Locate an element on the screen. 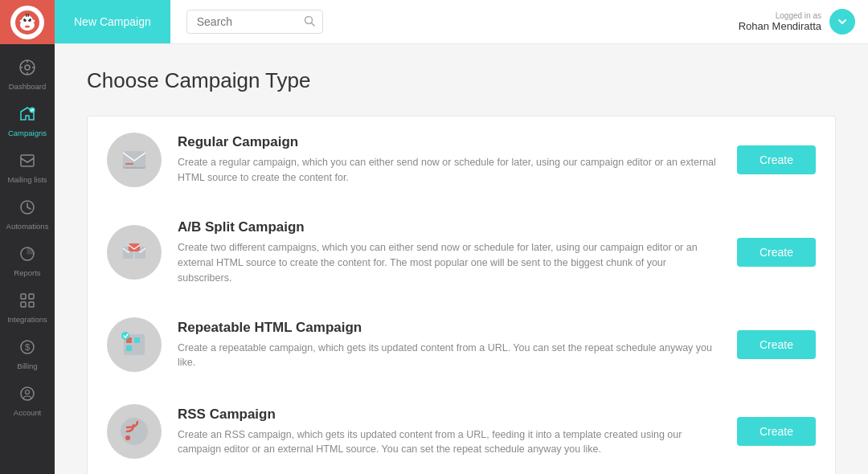 This screenshot has width=868, height=474. campaign-icon-repeatable is located at coordinates (134, 345).